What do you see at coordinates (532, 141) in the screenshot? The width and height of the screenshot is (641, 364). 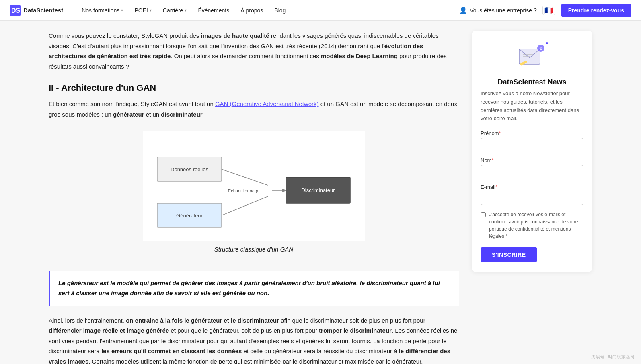 I see `prenom-group: Prénom*` at bounding box center [532, 141].